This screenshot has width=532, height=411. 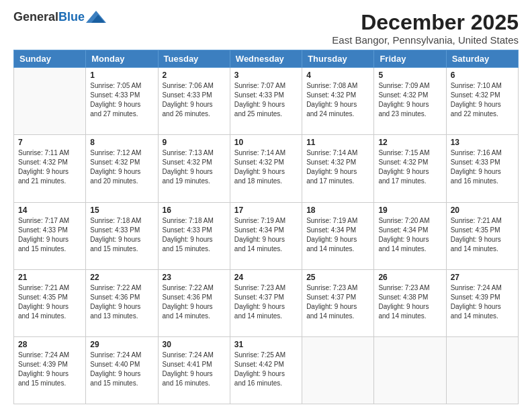 What do you see at coordinates (122, 369) in the screenshot?
I see `day-info: Sunrise: 7:24 AMSunset: 4:40 PMDaylight:…` at bounding box center [122, 369].